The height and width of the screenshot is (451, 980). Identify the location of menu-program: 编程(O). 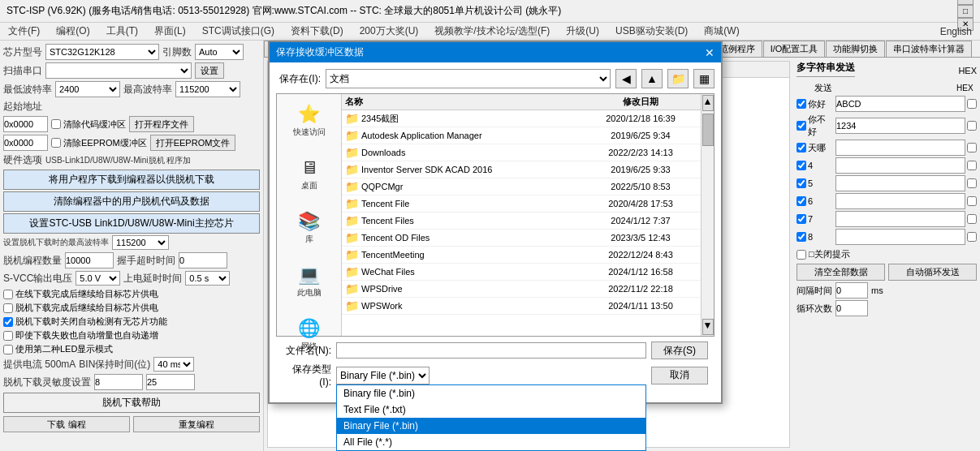
(73, 31).